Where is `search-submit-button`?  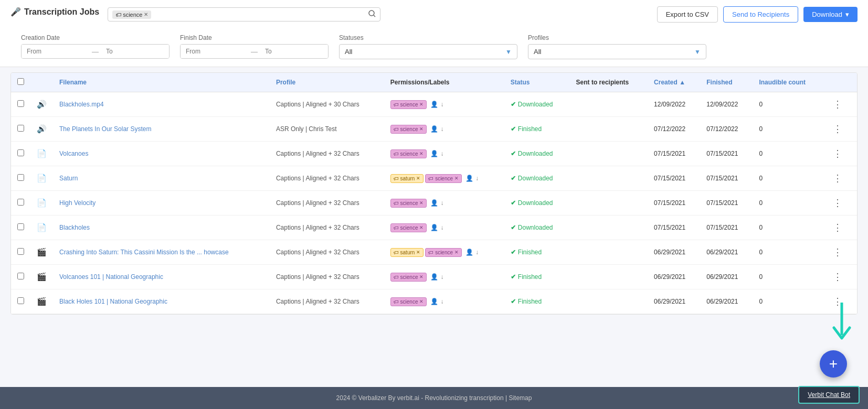
search-submit-button is located at coordinates (372, 15).